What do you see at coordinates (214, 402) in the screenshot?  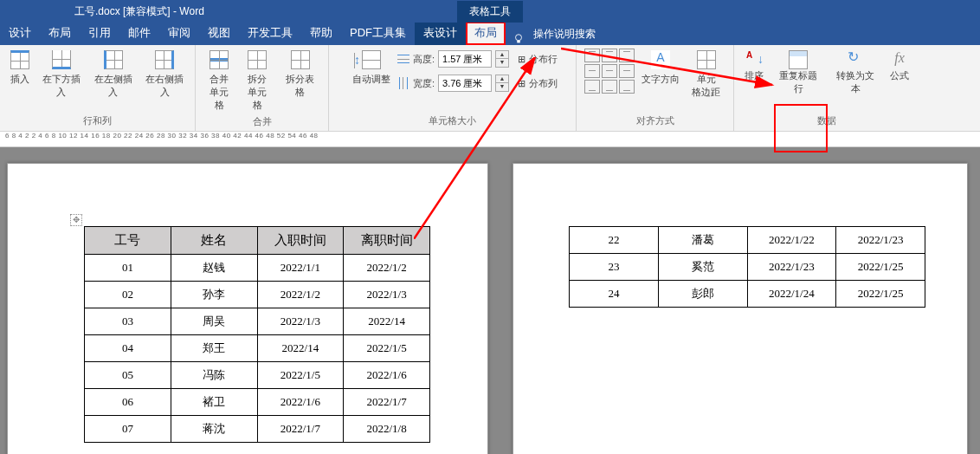 I see `table-cell: 褚卫` at bounding box center [214, 402].